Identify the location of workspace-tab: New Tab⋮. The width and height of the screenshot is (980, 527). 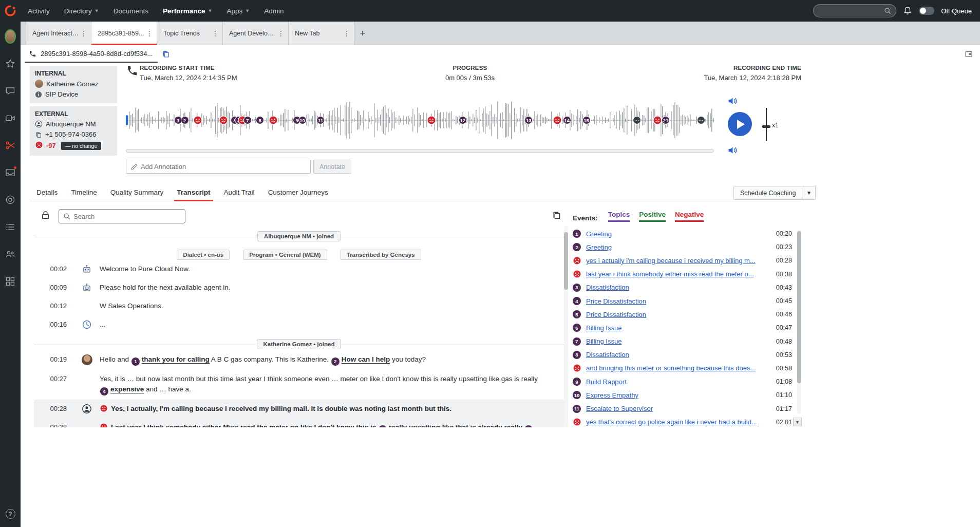
(322, 33).